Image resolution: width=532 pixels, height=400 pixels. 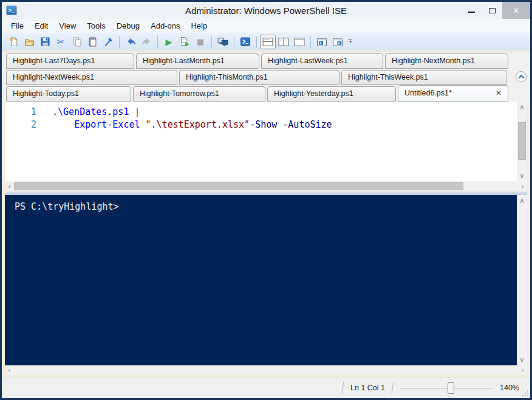 What do you see at coordinates (266, 11) in the screenshot?
I see `window-title: Administrator: Windows PowerShell ISE` at bounding box center [266, 11].